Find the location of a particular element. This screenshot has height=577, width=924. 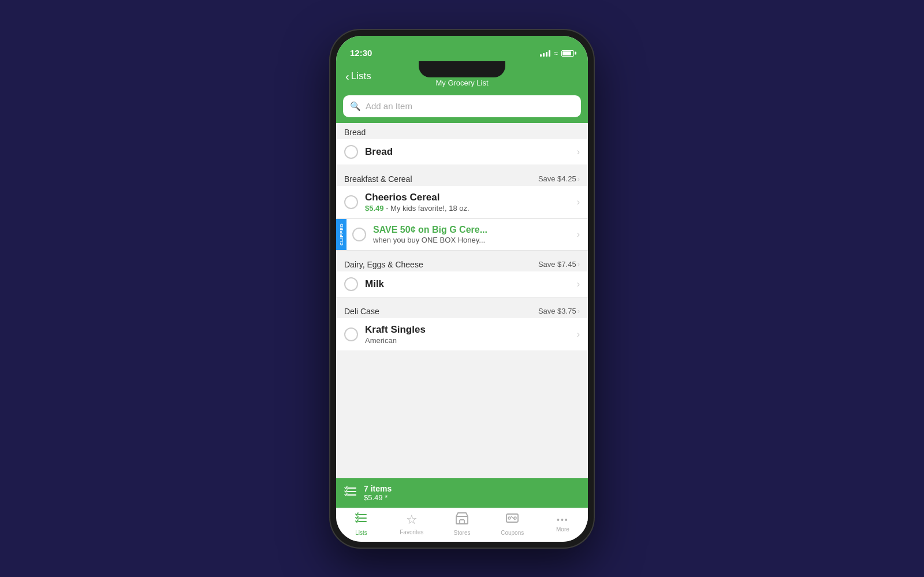

tab-lists: Lists is located at coordinates (362, 524).